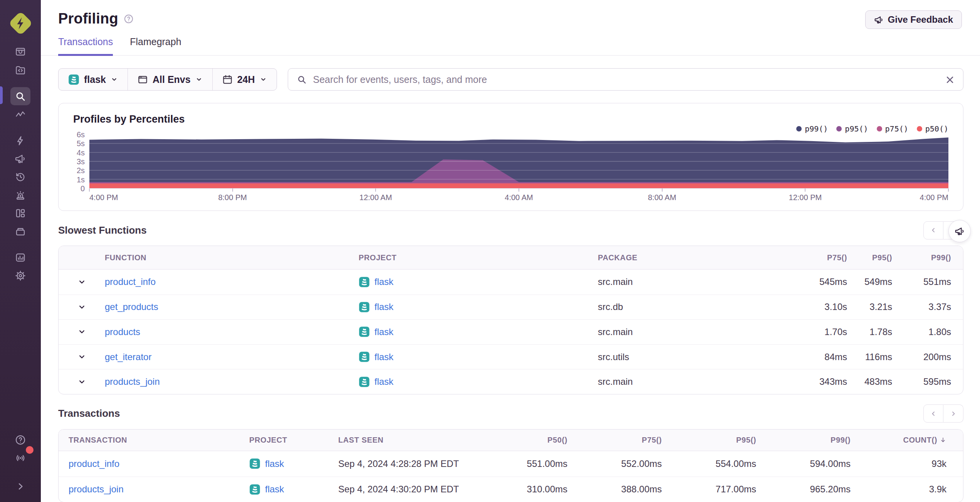 The image size is (980, 502). I want to click on sidebar-item-explore, so click(20, 96).